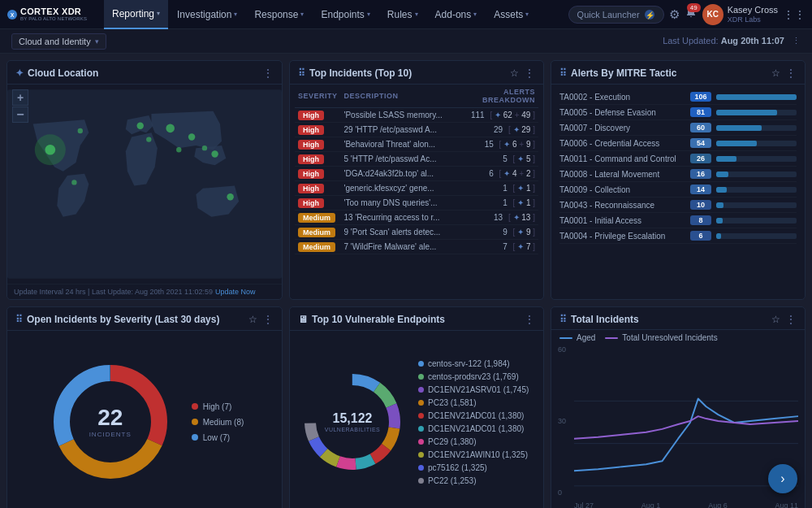  Describe the element at coordinates (674, 15) in the screenshot. I see `settings-icon: ⚙` at that location.